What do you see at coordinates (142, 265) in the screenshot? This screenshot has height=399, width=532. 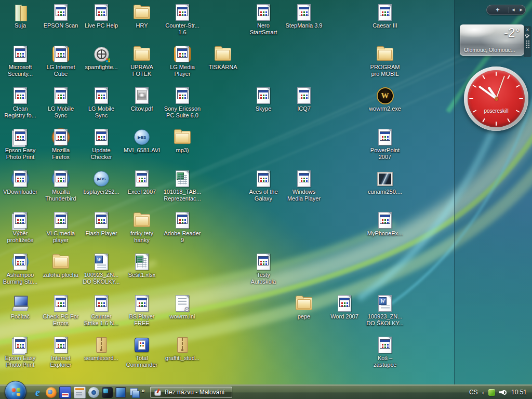 I see `desktop-icon: Sešit1.xlsx` at bounding box center [142, 265].